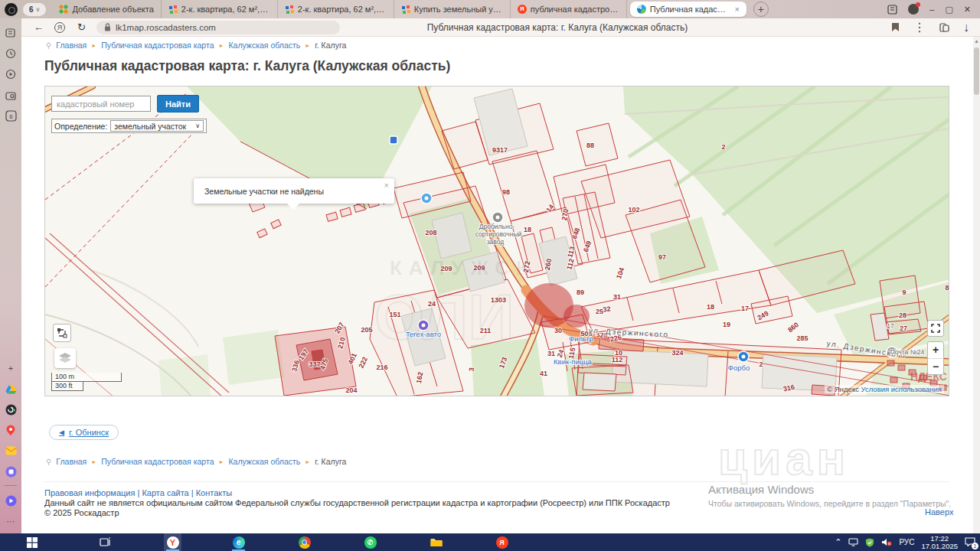  Describe the element at coordinates (11, 95) in the screenshot. I see `screenshot-icon` at that location.